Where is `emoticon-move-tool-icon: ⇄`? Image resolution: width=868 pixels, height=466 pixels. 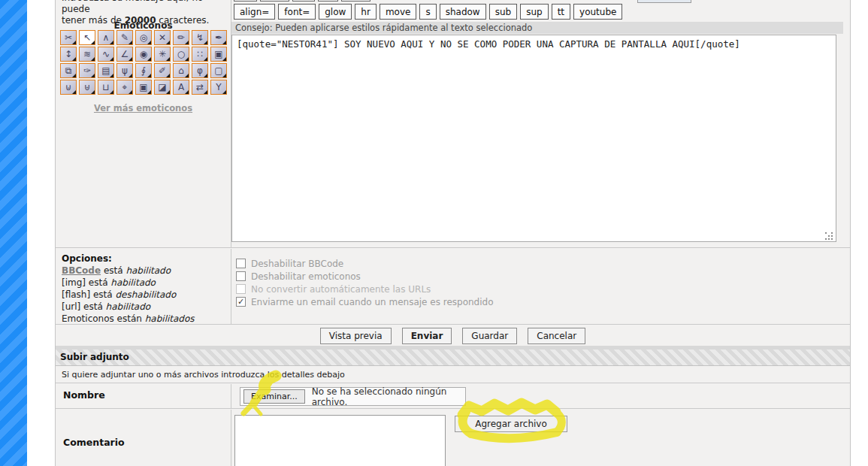
emoticon-move-tool-icon: ⇄ is located at coordinates (200, 87).